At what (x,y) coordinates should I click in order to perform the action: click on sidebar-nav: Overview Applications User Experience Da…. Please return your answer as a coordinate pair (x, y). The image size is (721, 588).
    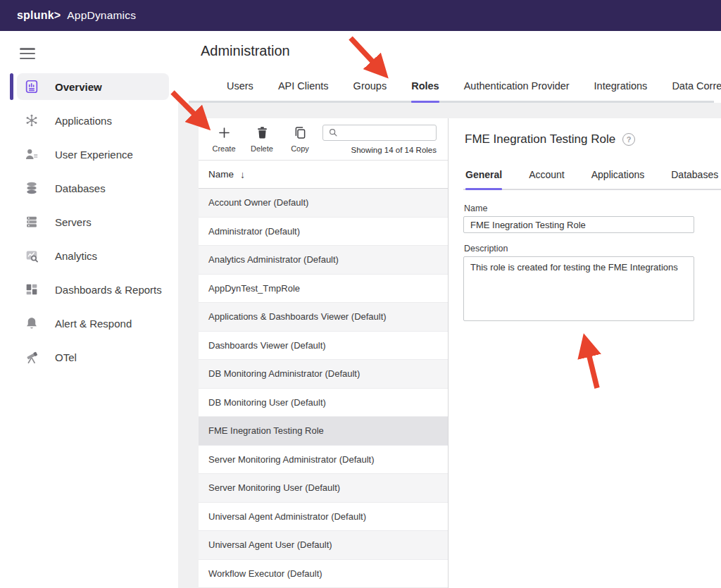
    Looking at the image, I should click on (88, 222).